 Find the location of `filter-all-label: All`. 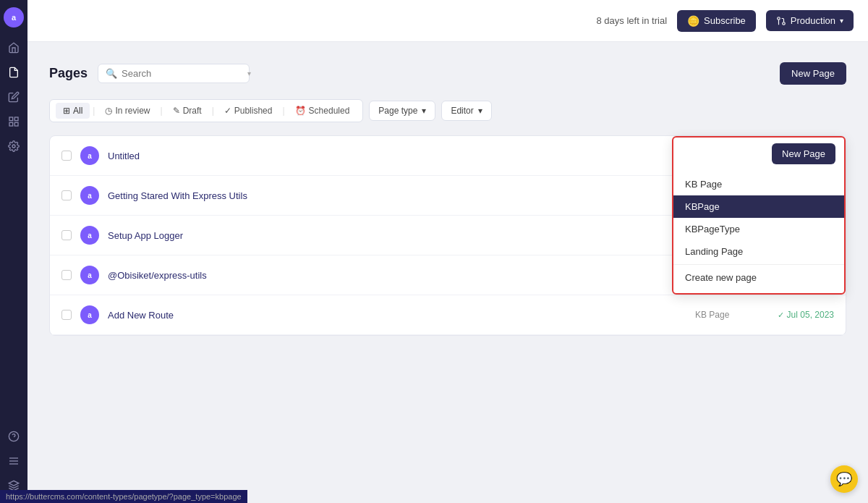

filter-all-label: All is located at coordinates (78, 111).